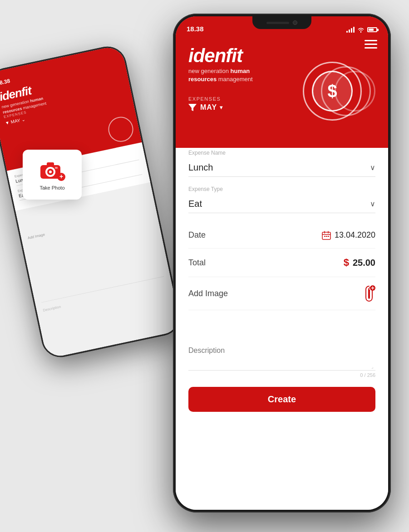 The image size is (409, 532). I want to click on add-image-label: Add Image, so click(208, 294).